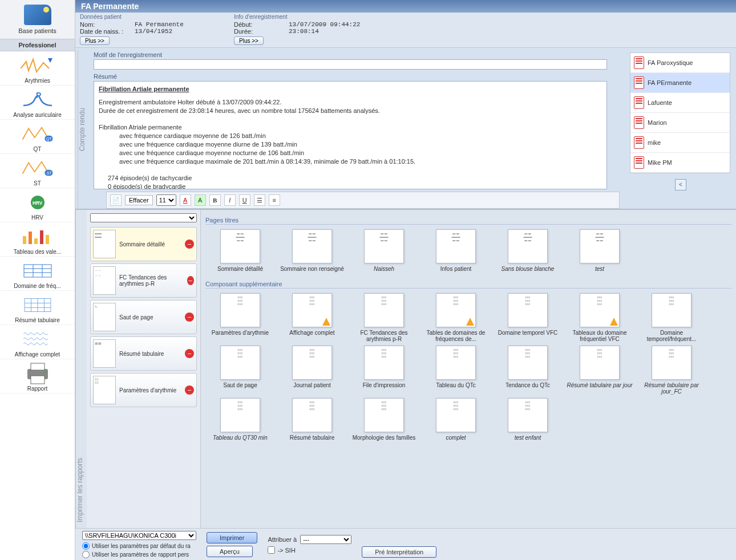  I want to click on imprimer-rapports-tab: Imprimer les rapports, so click(81, 369).